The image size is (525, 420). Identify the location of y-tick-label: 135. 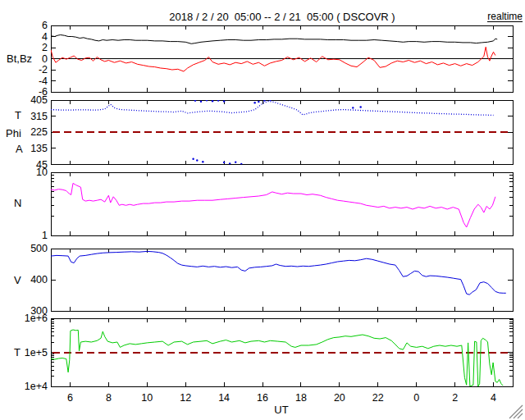
(39, 148).